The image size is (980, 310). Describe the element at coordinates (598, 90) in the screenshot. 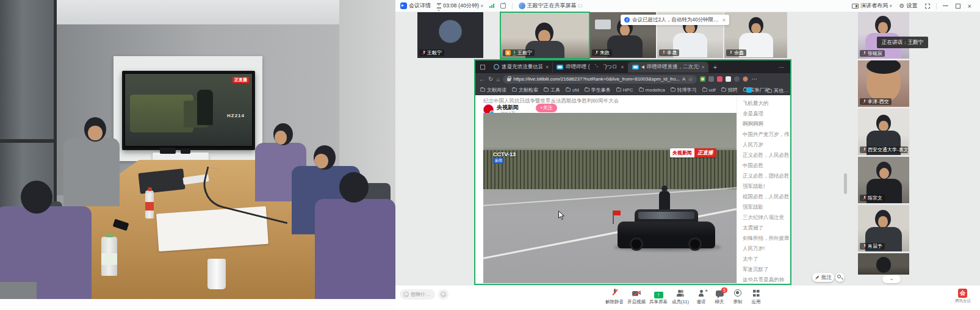

I see `bookmark-folder: 学生事务` at that location.